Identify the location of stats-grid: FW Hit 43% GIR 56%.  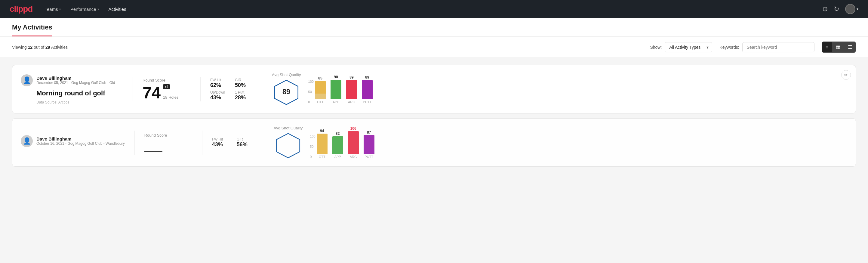
(233, 142).